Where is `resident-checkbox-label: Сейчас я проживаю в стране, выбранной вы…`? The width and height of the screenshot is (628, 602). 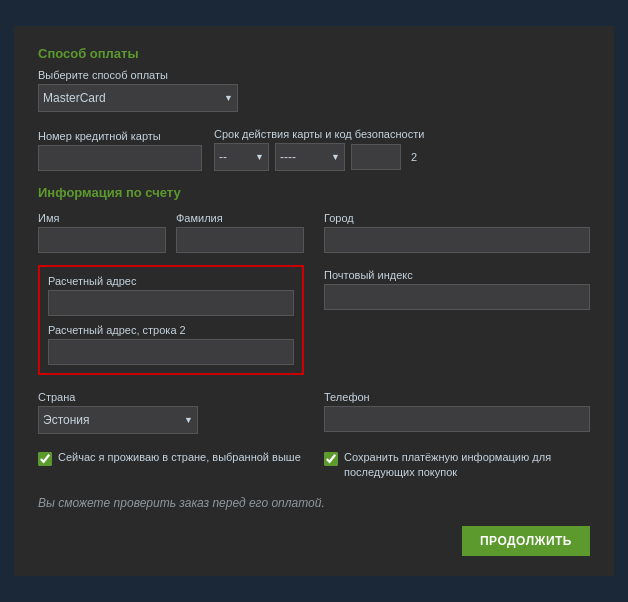 resident-checkbox-label: Сейчас я проживаю в стране, выбранной вы… is located at coordinates (180, 458).